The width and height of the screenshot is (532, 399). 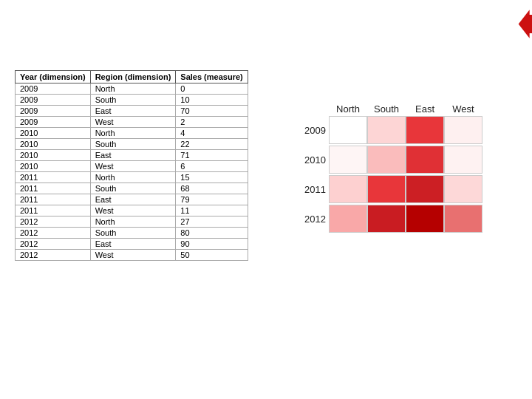 What do you see at coordinates (406, 109) in the screenshot?
I see `heatmap-col-labels: NorthSouthEastWest` at bounding box center [406, 109].